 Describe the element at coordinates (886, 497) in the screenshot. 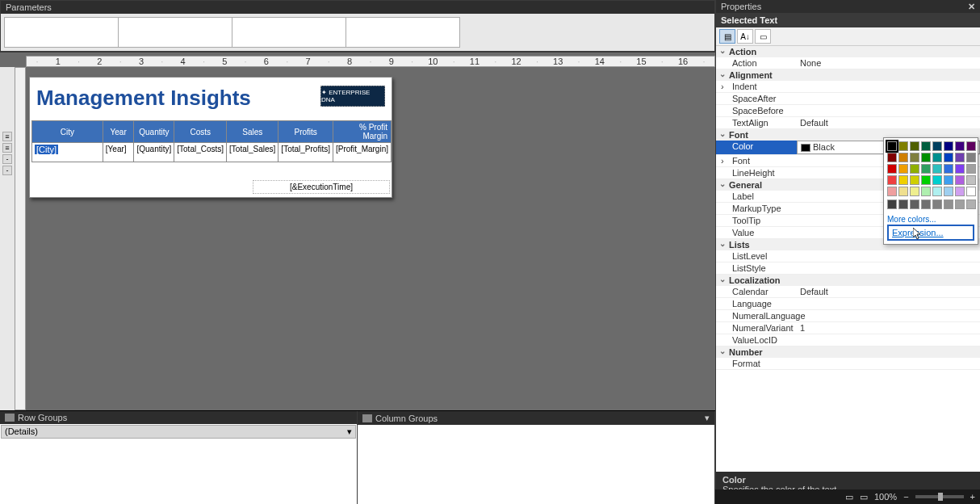

I see `zoom-level: 100%` at that location.